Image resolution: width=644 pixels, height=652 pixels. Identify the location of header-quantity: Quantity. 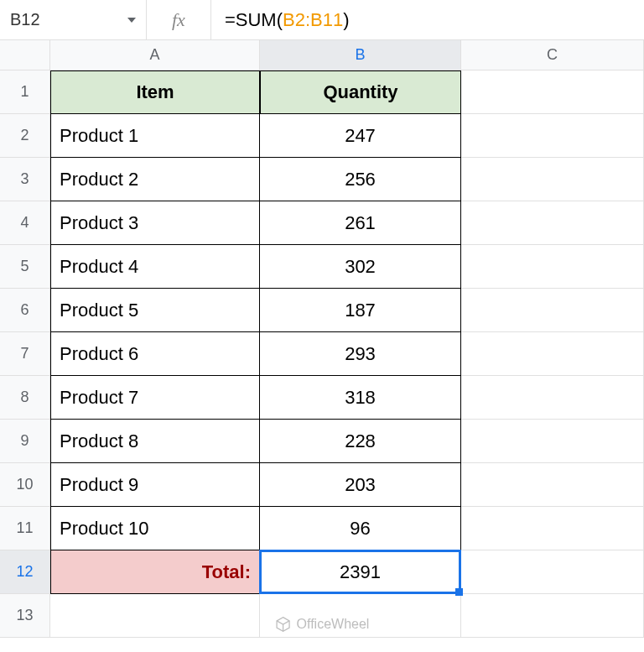
(361, 92).